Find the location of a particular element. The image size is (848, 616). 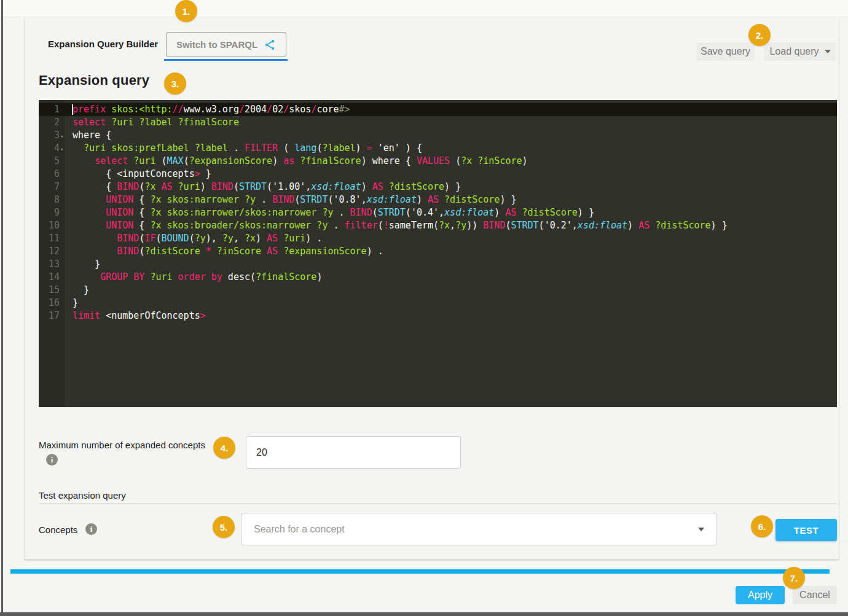

code-text: where { is located at coordinates (88, 135).